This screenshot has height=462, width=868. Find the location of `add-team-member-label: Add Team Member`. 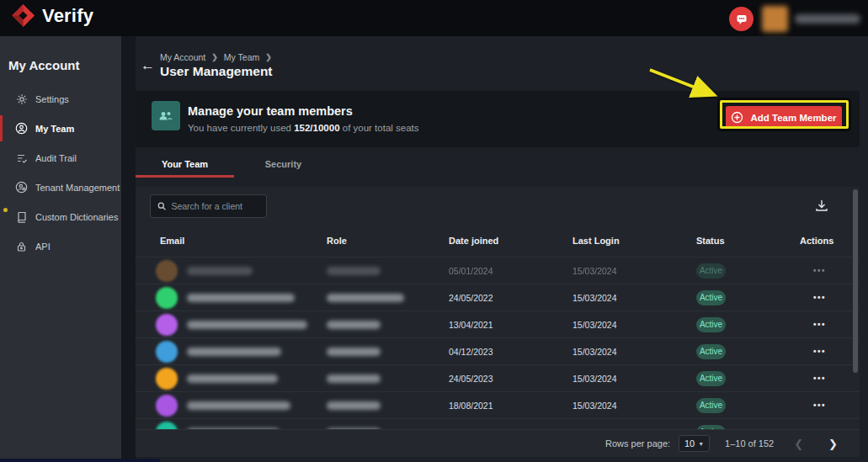

add-team-member-label: Add Team Member is located at coordinates (793, 118).